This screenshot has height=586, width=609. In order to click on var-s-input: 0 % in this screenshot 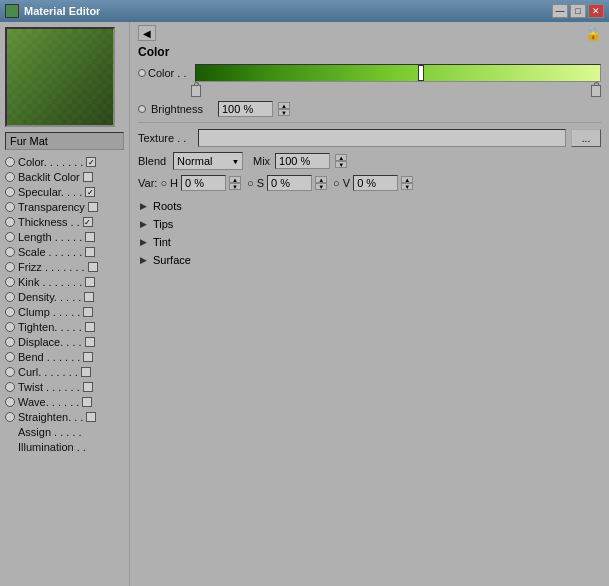, I will do `click(290, 183)`.